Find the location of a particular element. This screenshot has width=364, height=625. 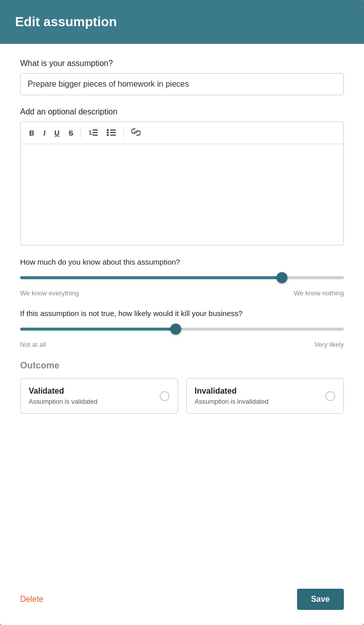

unordered-list-button is located at coordinates (111, 133).